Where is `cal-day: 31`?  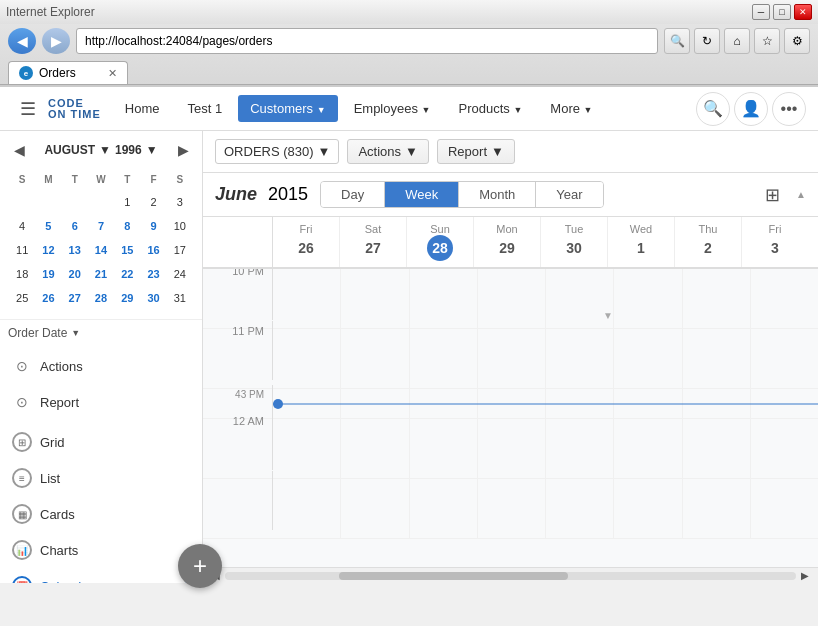 cal-day: 31 is located at coordinates (180, 298).